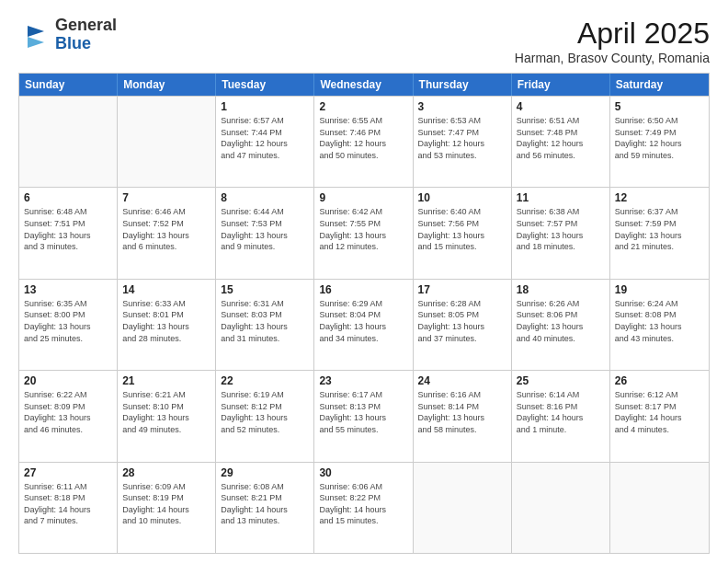  I want to click on day-info: Sunrise: 6:17 AM Sunset: 8:13 PM Dayligh…, so click(363, 412).